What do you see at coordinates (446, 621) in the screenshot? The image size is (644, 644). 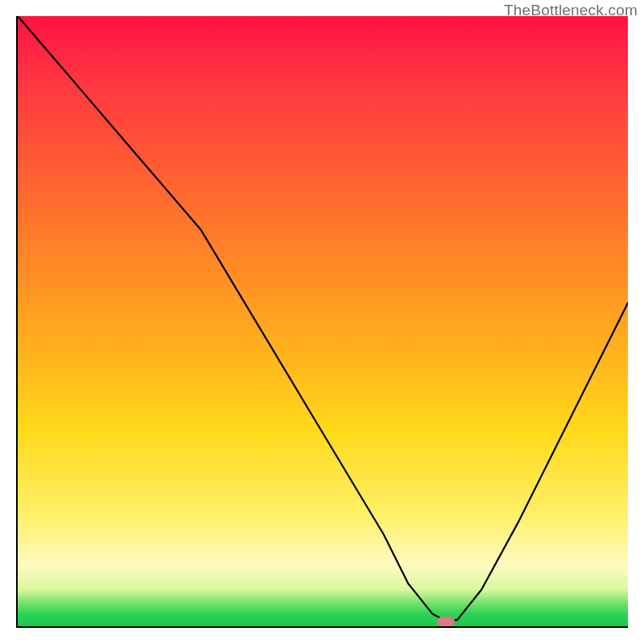 I see `optimum-marker` at bounding box center [446, 621].